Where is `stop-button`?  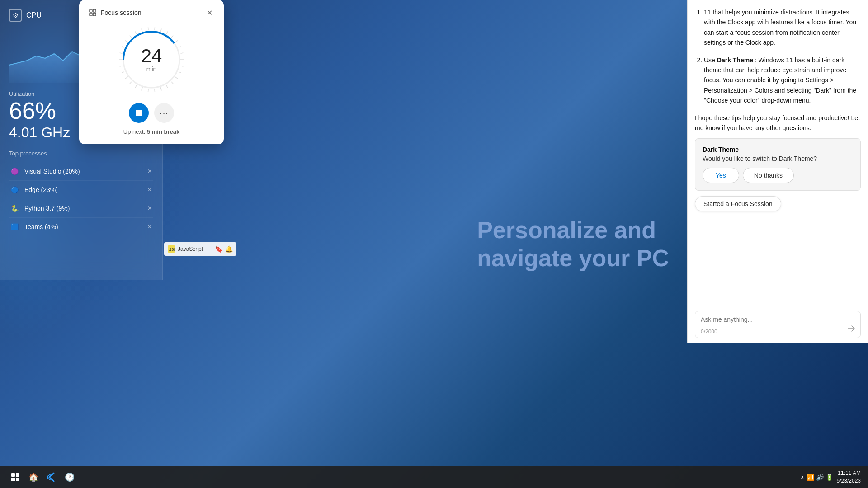 stop-button is located at coordinates (139, 113).